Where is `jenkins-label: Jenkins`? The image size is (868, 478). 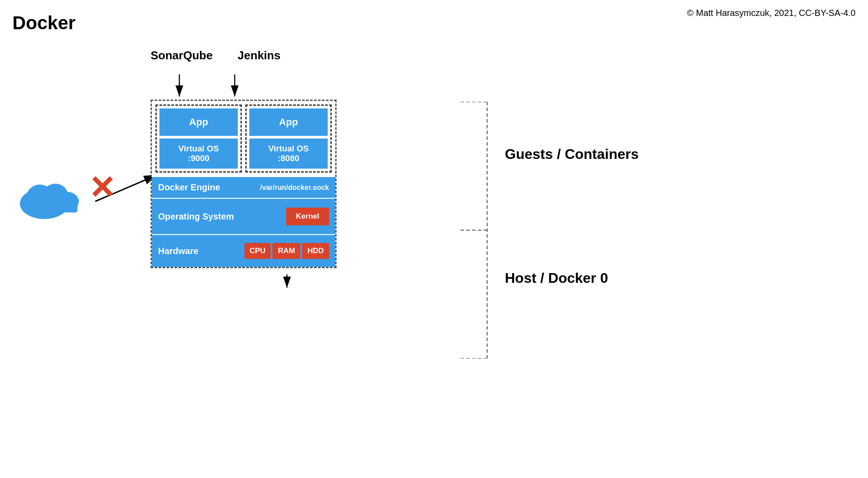 jenkins-label: Jenkins is located at coordinates (259, 56).